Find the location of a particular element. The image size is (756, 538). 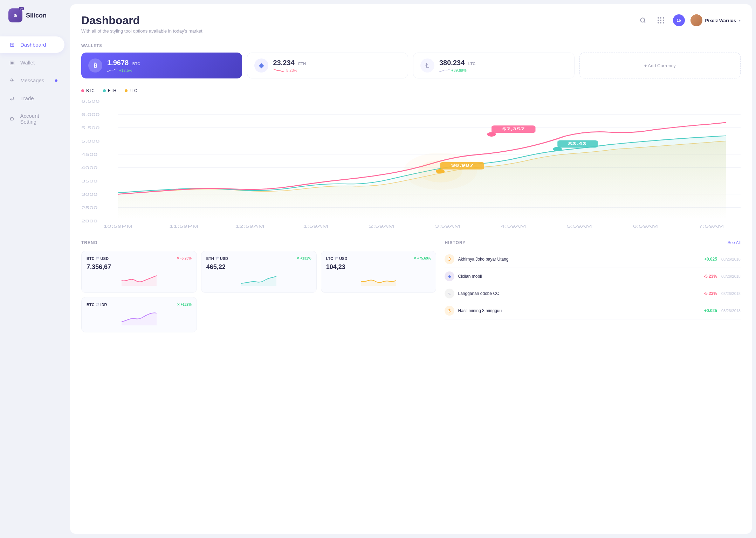

legend-ltc: LTC is located at coordinates (131, 91).